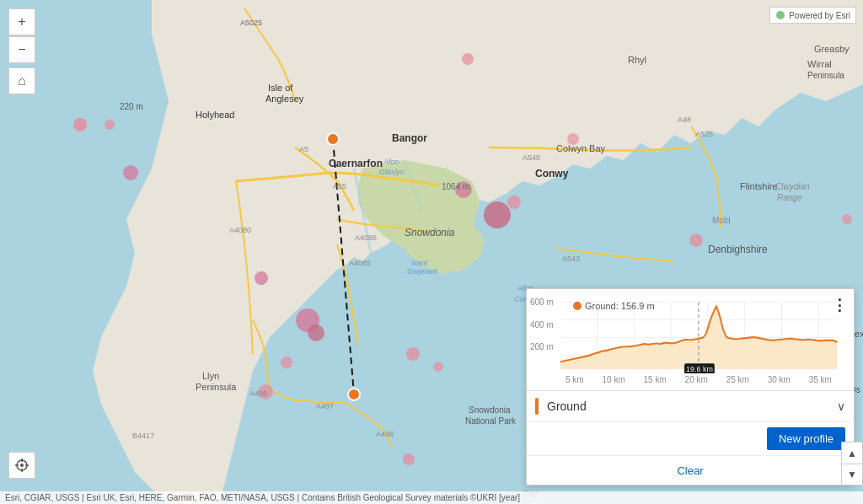 The image size is (863, 504). What do you see at coordinates (841, 406) in the screenshot?
I see `ground-chevron: ∨` at bounding box center [841, 406].